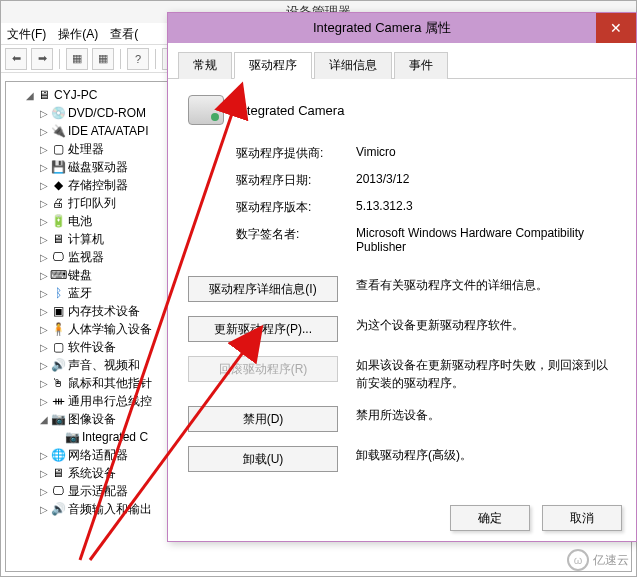  What do you see at coordinates (205, 66) in the screenshot?
I see `tab-general: 常规` at bounding box center [205, 66].